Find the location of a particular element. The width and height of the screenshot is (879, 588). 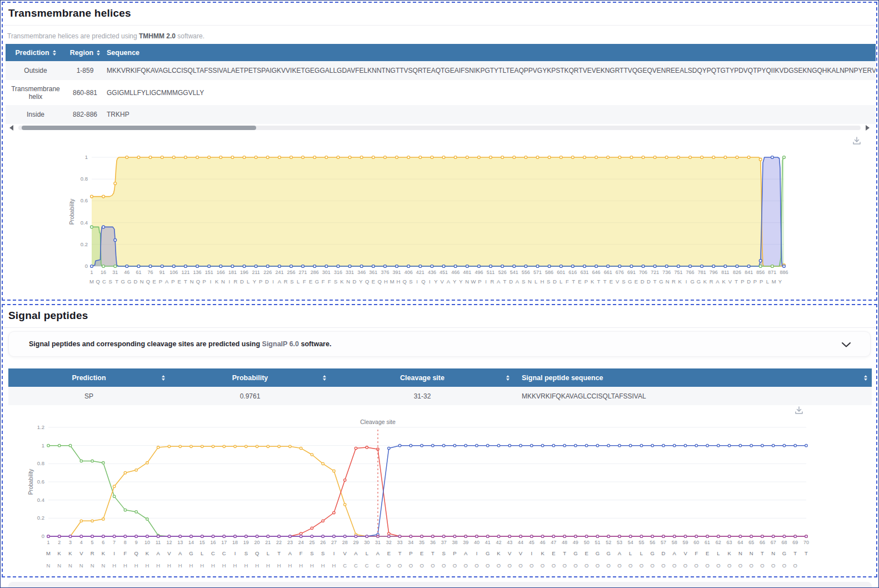

svg-text: 7 is located at coordinates (114, 542).